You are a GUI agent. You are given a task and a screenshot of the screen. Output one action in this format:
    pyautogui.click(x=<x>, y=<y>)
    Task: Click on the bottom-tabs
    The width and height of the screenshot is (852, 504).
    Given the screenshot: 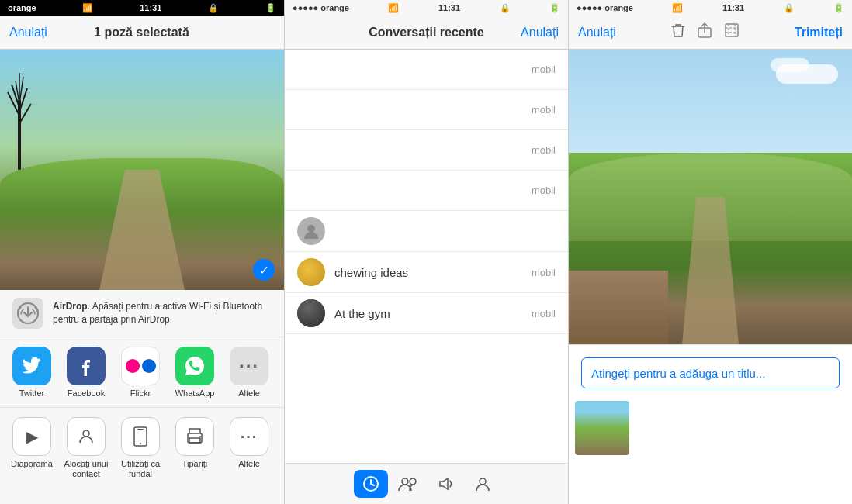 What is the action you would take?
    pyautogui.click(x=427, y=484)
    